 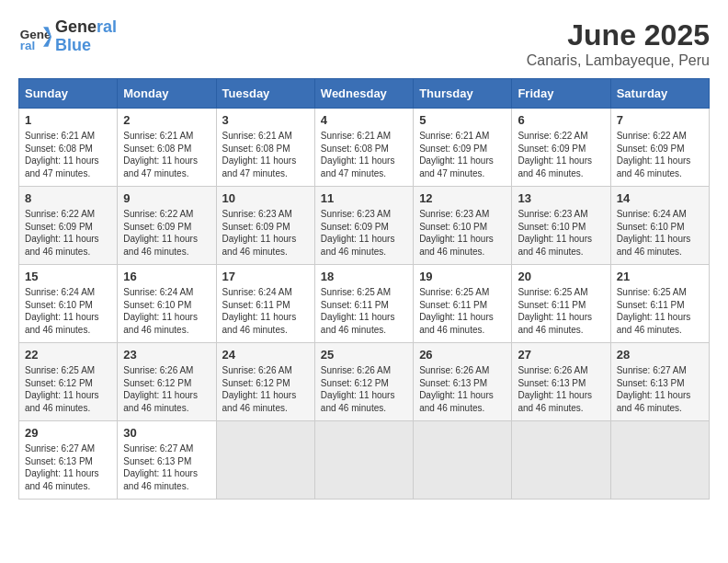 What do you see at coordinates (618, 35) in the screenshot?
I see `month-title: June 2025` at bounding box center [618, 35].